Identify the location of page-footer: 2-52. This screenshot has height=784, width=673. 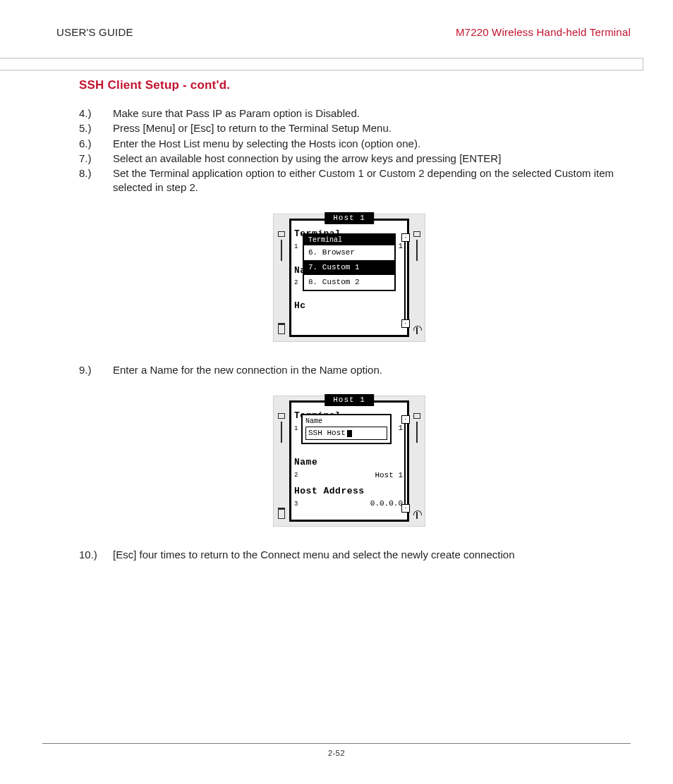
(336, 751).